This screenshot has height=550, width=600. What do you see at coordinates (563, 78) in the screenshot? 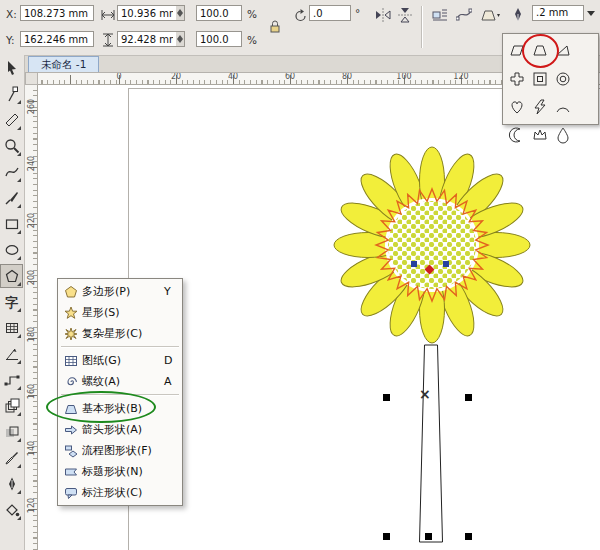
I see `ring-shape-icon` at bounding box center [563, 78].